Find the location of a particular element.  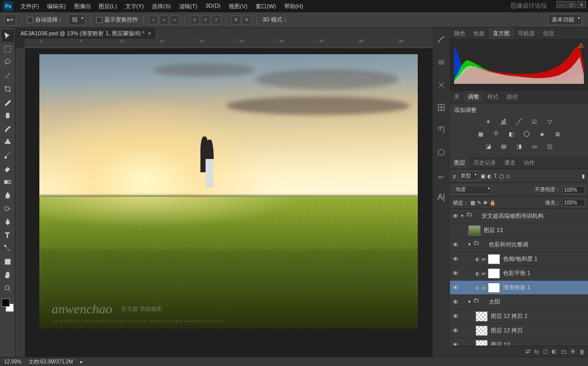

panel-tab: 路径 is located at coordinates (512, 97).